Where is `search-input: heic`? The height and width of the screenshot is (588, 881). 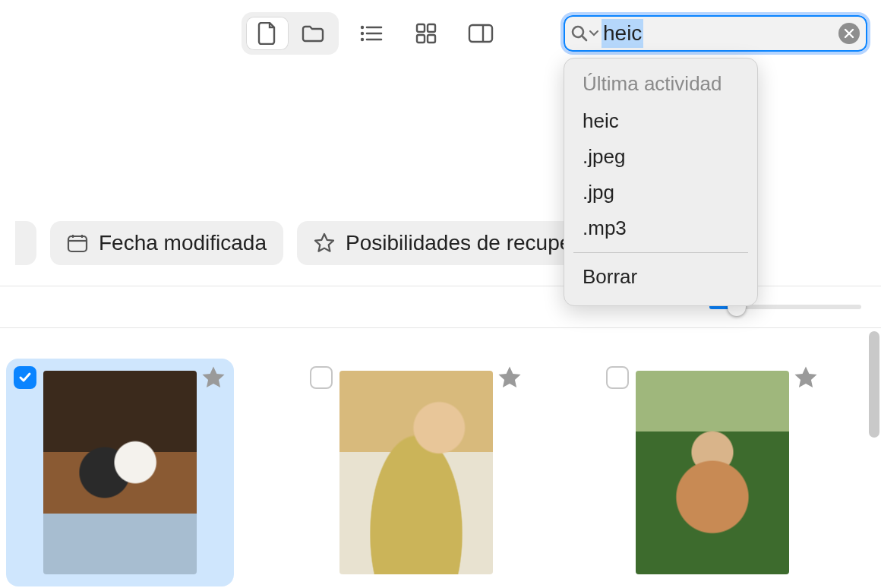
search-input: heic is located at coordinates (715, 33).